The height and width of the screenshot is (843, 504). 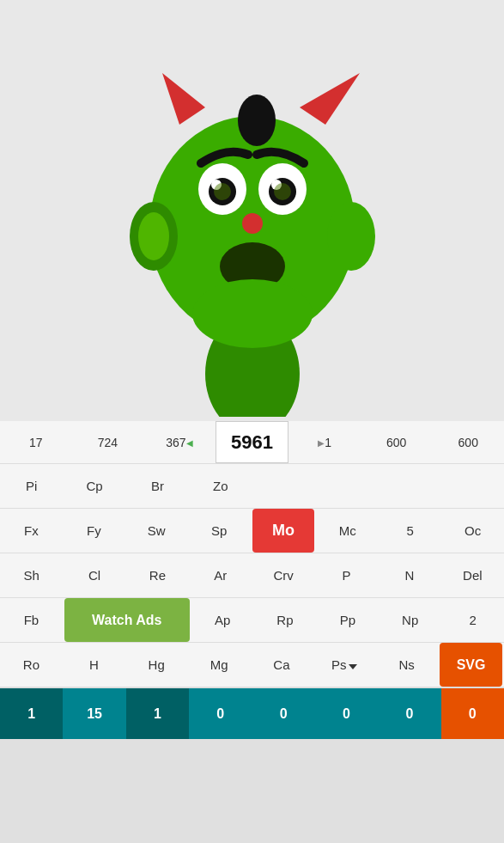 I want to click on cell-fy: Fy, so click(x=94, y=531).